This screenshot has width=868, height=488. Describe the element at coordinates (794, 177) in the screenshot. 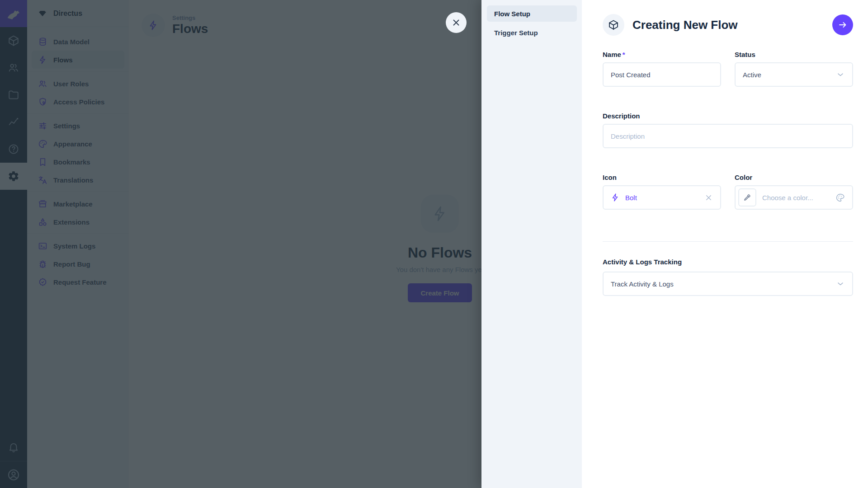

I see `color-label: Color` at that location.